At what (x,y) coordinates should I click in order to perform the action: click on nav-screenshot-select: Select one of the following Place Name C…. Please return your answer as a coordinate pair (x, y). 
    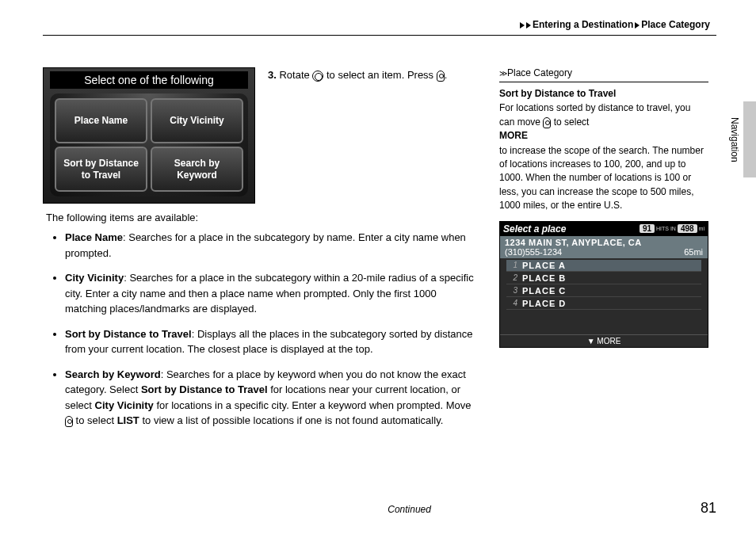
    Looking at the image, I should click on (149, 135).